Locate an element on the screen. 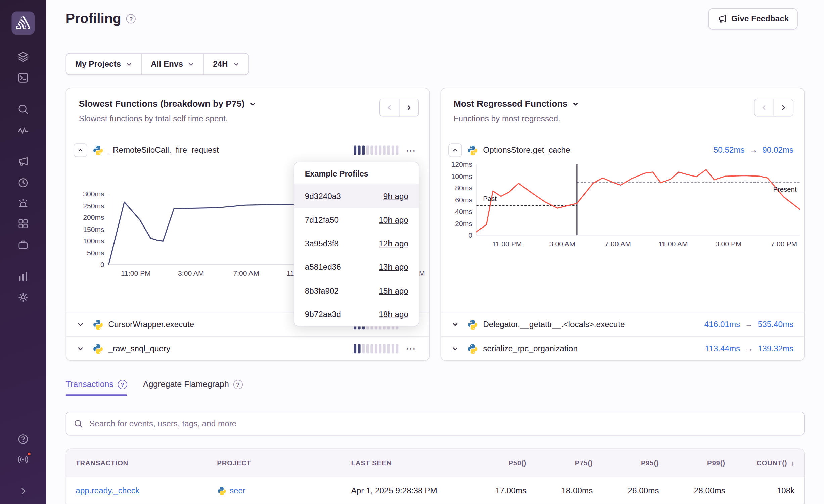 The image size is (824, 504). projects-icon is located at coordinates (23, 78).